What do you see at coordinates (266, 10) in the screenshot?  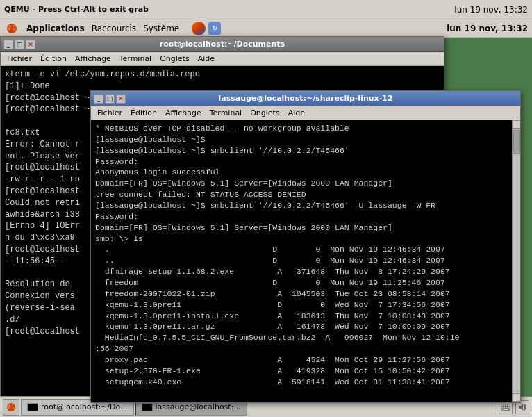 I see `top-gnome-bar: QEMU - Press Ctrl-Alt to exit grab lun 1…` at bounding box center [266, 10].